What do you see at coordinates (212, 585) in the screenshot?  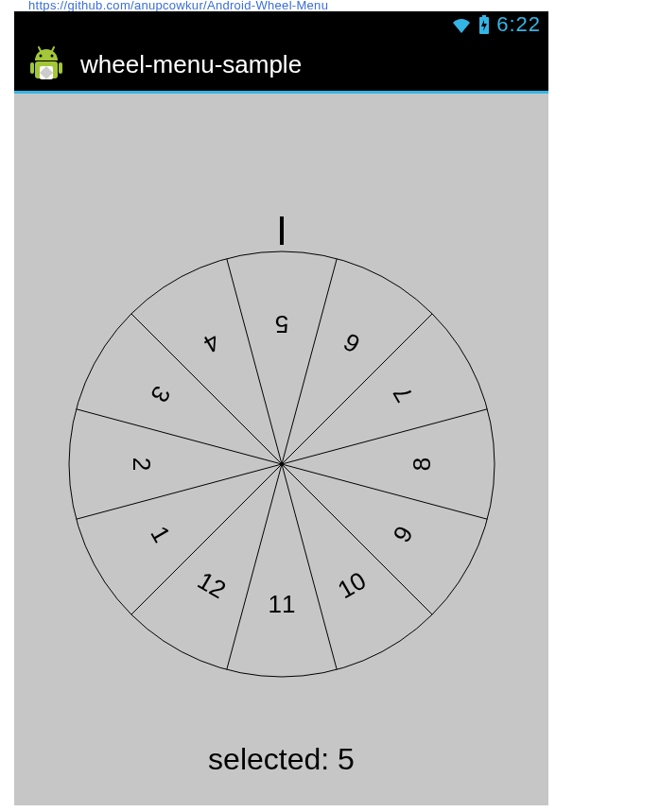 I see `wheel-segment-label: 12` at bounding box center [212, 585].